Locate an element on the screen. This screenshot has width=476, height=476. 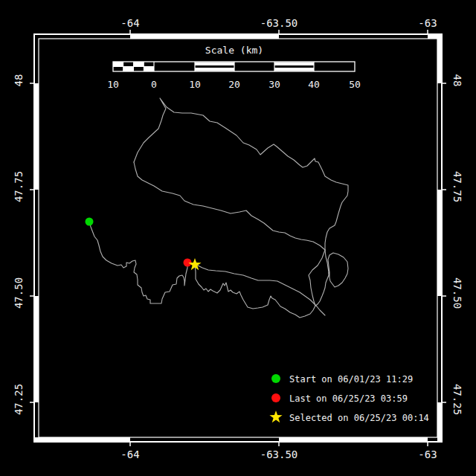
right-axis-label: 47.50 is located at coordinates (457, 293).